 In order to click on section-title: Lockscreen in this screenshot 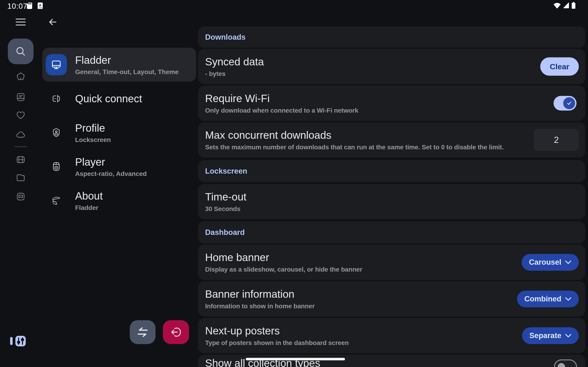, I will do `click(226, 171)`.